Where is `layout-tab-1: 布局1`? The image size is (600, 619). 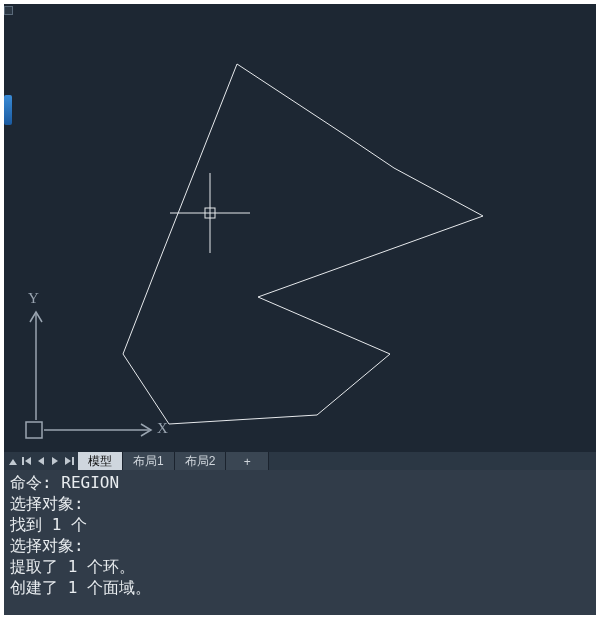 layout-tab-1: 布局1 is located at coordinates (149, 461).